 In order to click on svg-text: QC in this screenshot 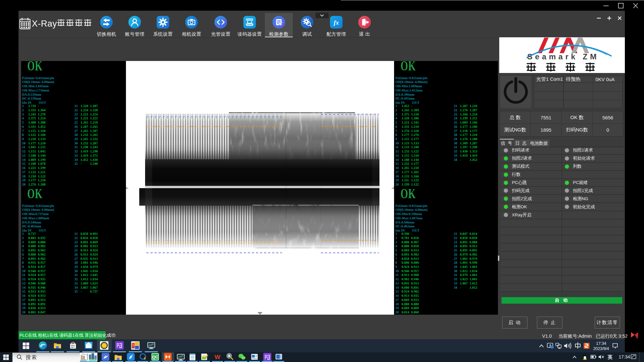, I will do `click(155, 357)`.